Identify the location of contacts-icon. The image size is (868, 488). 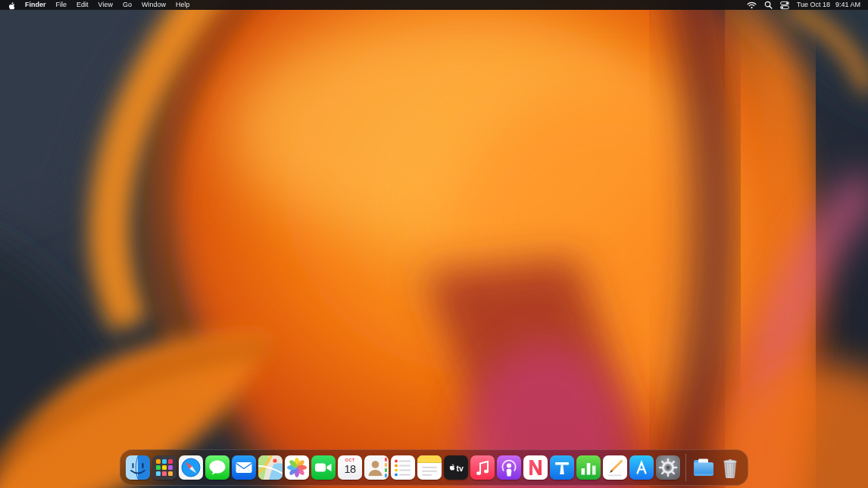
(376, 468).